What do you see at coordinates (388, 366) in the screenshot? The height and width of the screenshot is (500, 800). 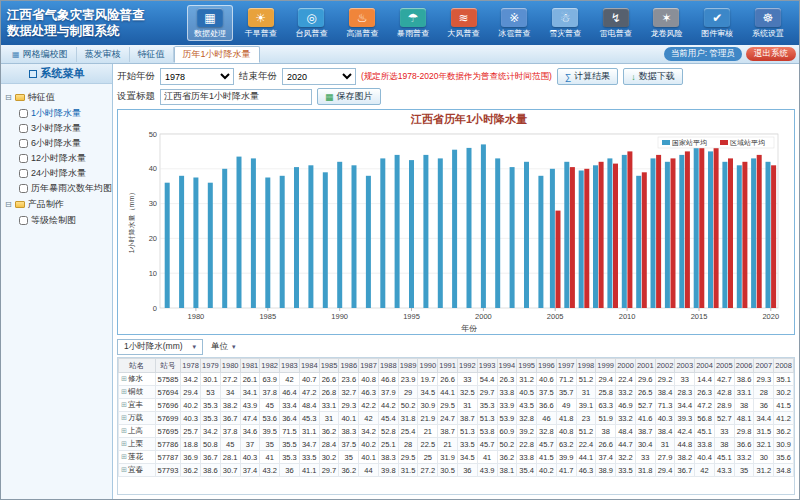 I see `table-header-cell: 1988` at bounding box center [388, 366].